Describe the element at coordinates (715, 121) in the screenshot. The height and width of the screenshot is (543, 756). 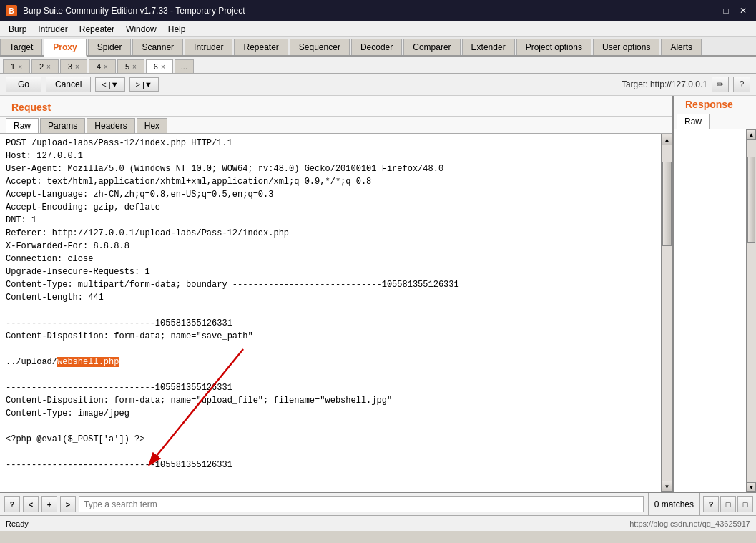
I see `response-tabs: Raw` at that location.